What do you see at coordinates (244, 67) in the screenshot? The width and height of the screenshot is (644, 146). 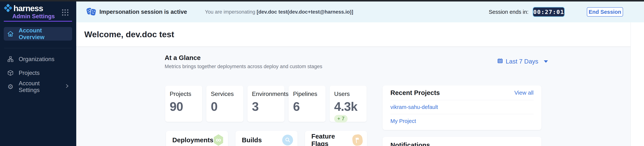 I see `at-a-glance-subtitle: Metrics brings together deployments acro…` at bounding box center [244, 67].